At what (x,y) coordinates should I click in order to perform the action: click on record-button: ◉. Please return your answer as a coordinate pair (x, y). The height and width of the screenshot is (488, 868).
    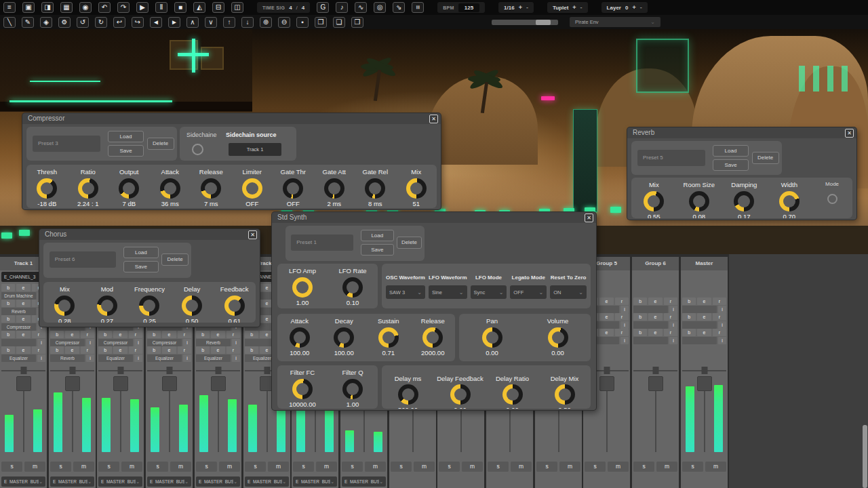
    Looking at the image, I should click on (85, 7).